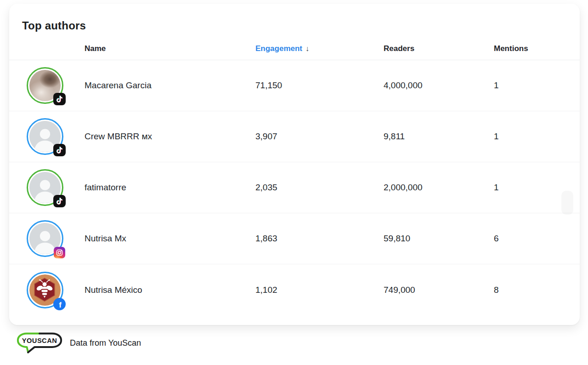 The height and width of the screenshot is (365, 588). What do you see at coordinates (320, 188) in the screenshot?
I see `engagement-value: 2,035` at bounding box center [320, 188].